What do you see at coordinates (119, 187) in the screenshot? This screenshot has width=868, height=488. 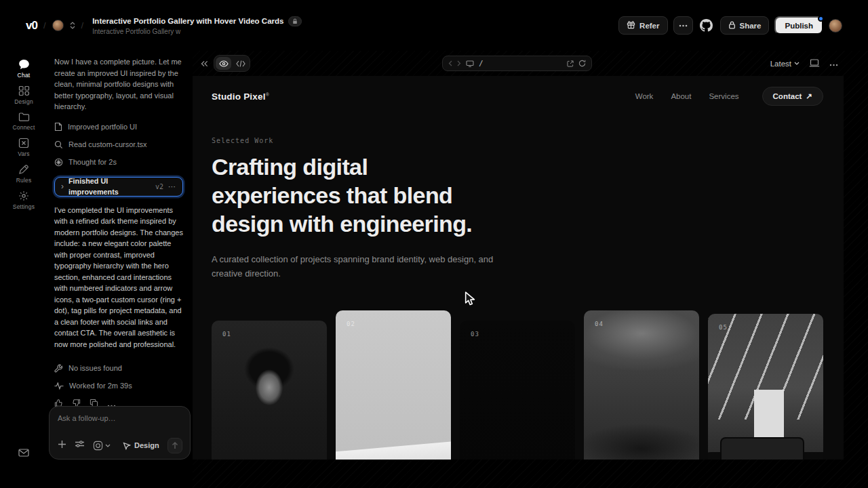 I see `version-card-finished-ui-improvements: › Finished UI improvements v2 ⋯` at bounding box center [119, 187].